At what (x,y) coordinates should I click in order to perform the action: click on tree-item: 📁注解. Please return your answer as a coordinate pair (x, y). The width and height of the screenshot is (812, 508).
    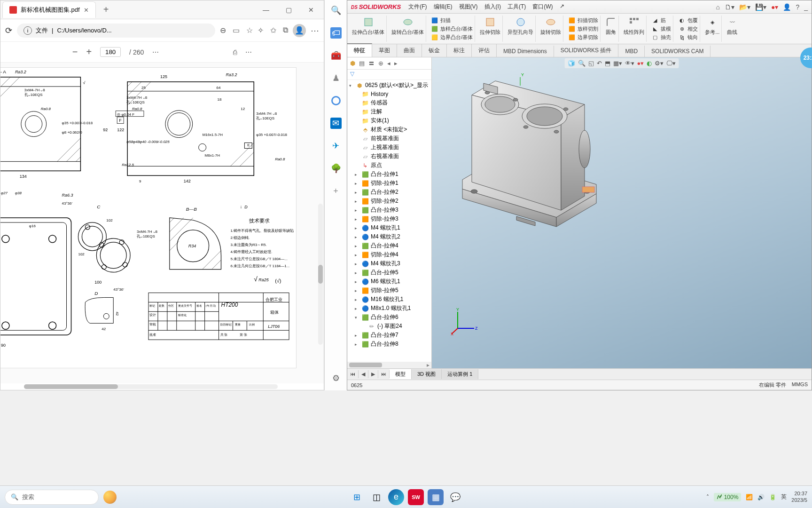
    Looking at the image, I should click on (389, 112).